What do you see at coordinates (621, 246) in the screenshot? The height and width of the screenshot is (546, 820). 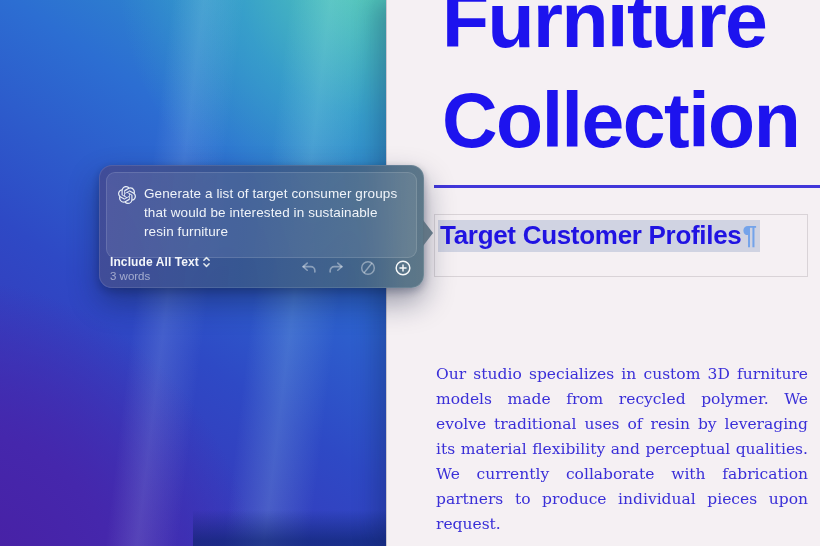 I see `section-heading-block: Target Customer Profiles¶` at bounding box center [621, 246].